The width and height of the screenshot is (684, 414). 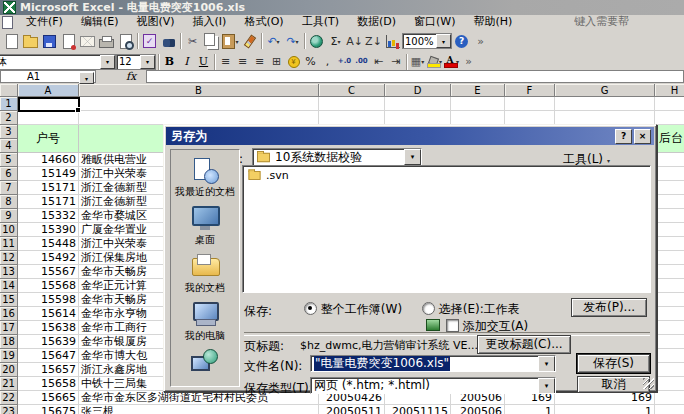 I want to click on save-button: 保存(S), so click(x=614, y=364).